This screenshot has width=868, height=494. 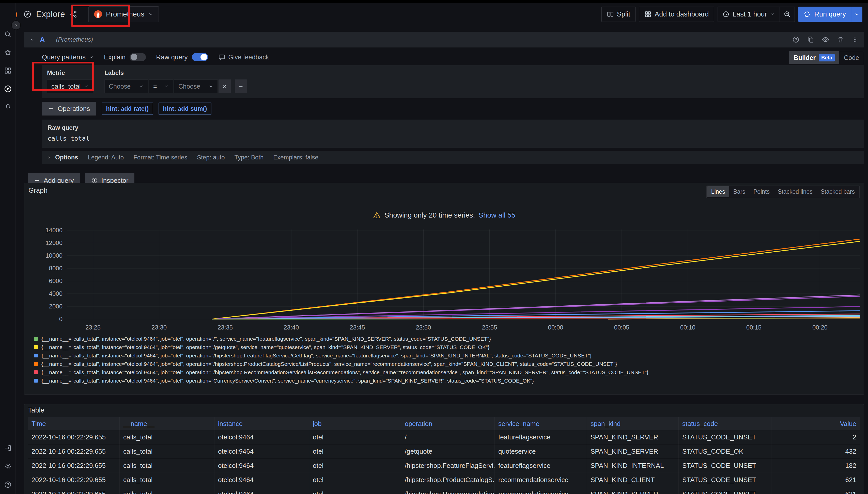 I want to click on graph-mode-stacked-lines: Stacked lines, so click(x=795, y=192).